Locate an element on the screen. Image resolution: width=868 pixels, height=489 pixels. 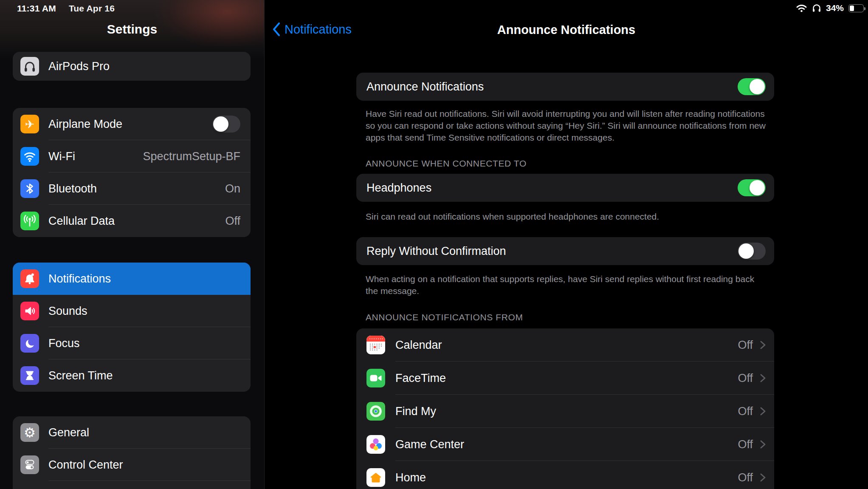
battery-fill is located at coordinates (852, 8).